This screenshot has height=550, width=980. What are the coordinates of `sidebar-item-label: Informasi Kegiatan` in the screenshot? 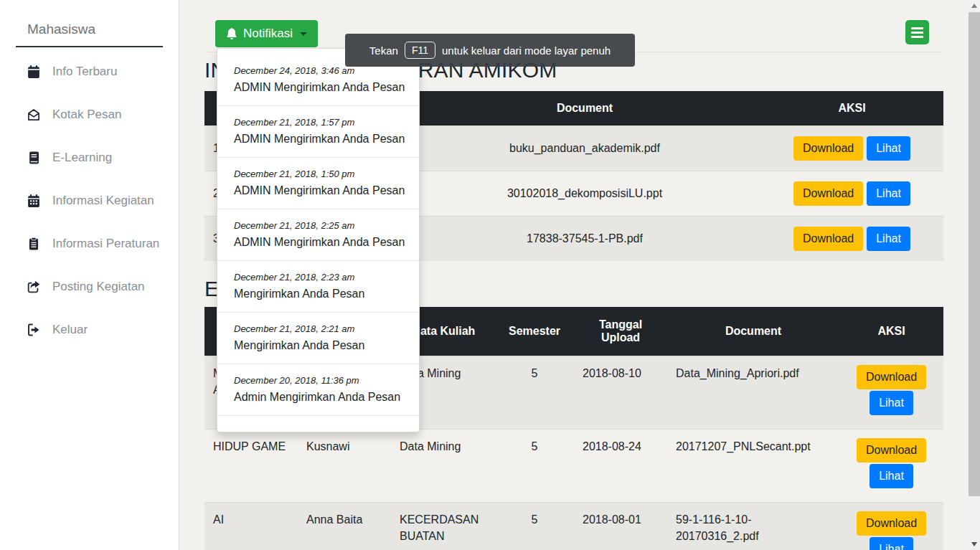 It's located at (103, 201).